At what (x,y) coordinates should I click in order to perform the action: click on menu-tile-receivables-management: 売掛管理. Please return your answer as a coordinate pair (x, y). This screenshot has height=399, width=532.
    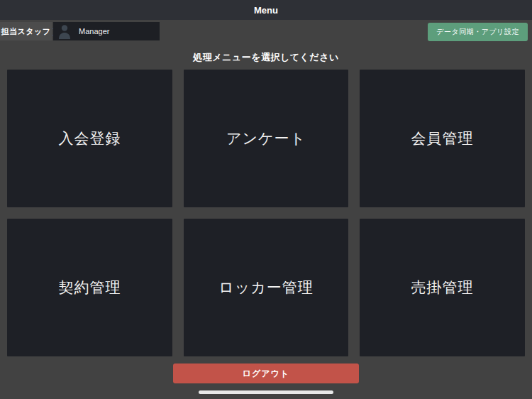
    Looking at the image, I should click on (443, 288).